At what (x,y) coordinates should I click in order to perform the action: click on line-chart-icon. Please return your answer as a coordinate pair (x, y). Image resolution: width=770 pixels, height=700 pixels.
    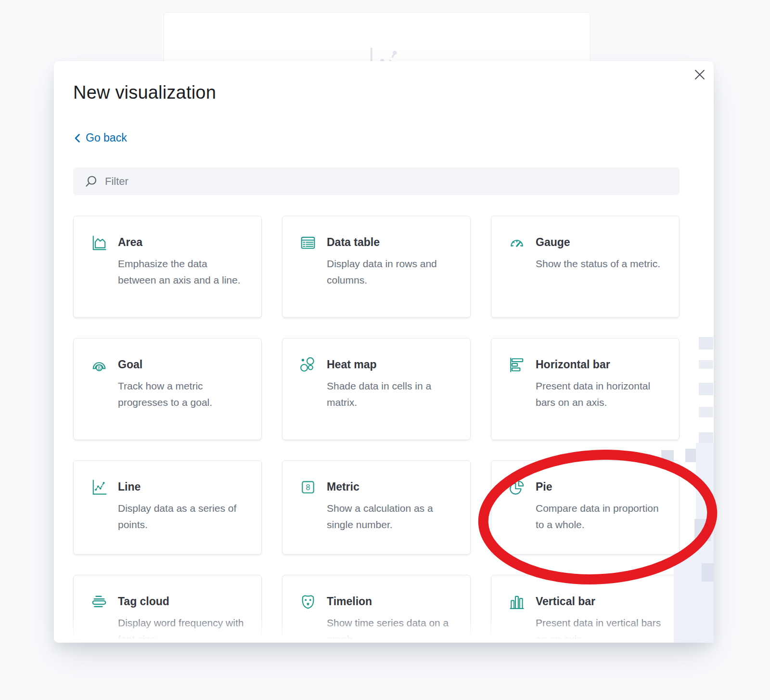
    Looking at the image, I should click on (99, 487).